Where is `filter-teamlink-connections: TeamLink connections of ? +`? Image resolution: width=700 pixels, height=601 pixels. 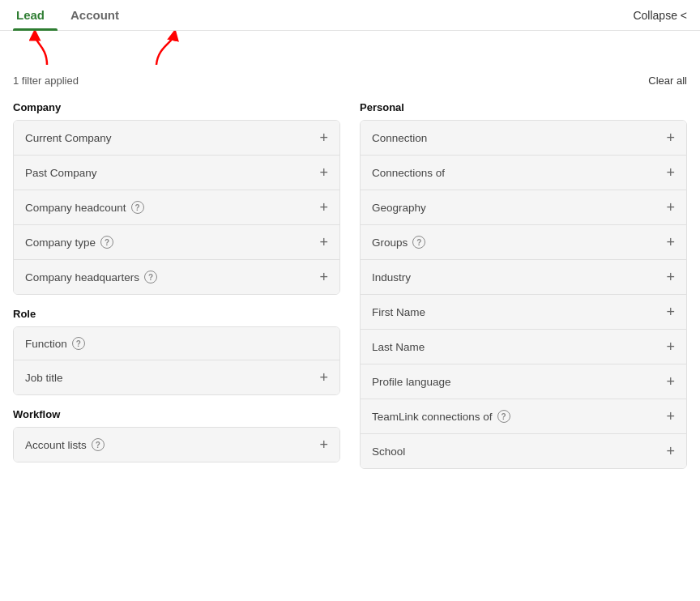
filter-teamlink-connections: TeamLink connections of ? + is located at coordinates (523, 416).